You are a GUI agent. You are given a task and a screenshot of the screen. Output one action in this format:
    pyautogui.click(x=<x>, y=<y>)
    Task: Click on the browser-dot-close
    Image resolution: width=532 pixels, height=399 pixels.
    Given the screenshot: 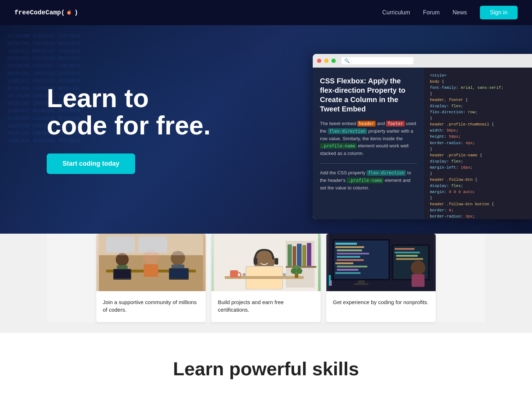 What is the action you would take?
    pyautogui.click(x=319, y=61)
    